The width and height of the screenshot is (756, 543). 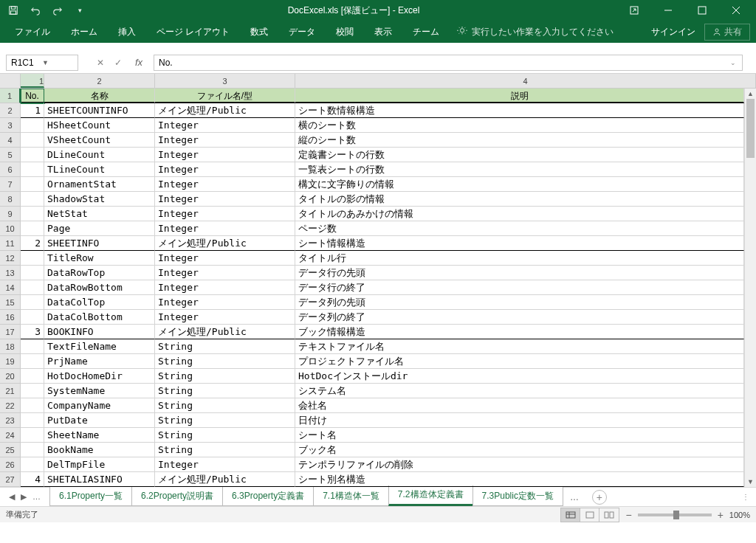 I want to click on cell: SHEETINFO, so click(x=100, y=243).